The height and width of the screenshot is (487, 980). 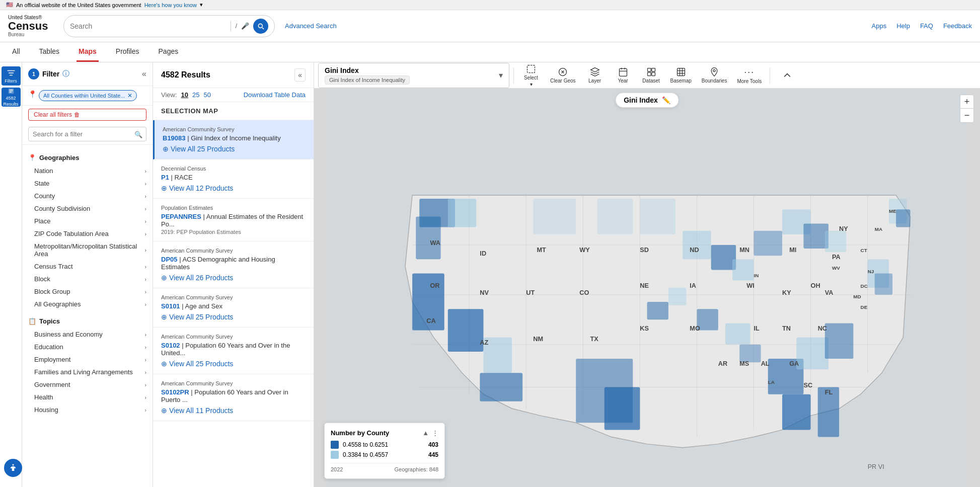 What do you see at coordinates (433, 455) in the screenshot?
I see `legend-count-2: 445` at bounding box center [433, 455].